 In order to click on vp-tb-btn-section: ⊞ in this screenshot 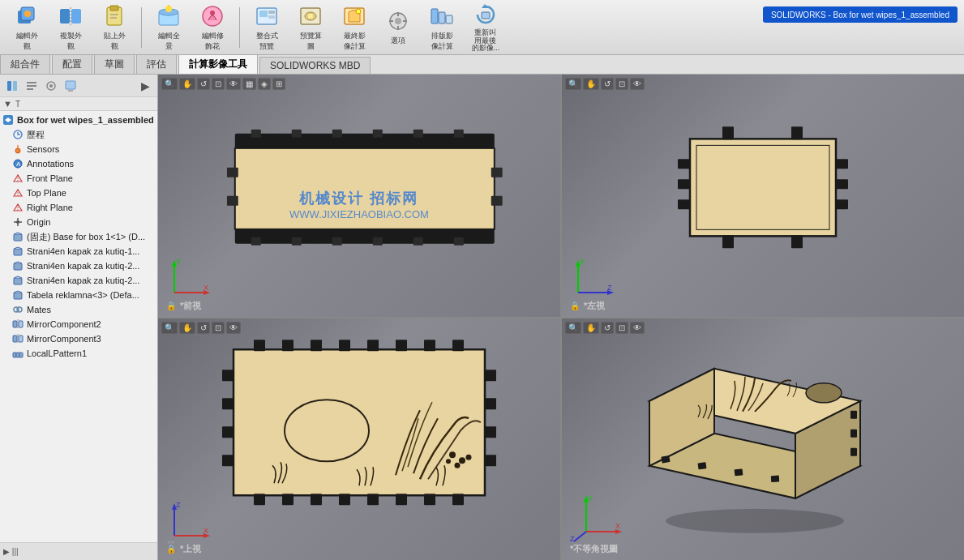, I will do `click(279, 84)`.